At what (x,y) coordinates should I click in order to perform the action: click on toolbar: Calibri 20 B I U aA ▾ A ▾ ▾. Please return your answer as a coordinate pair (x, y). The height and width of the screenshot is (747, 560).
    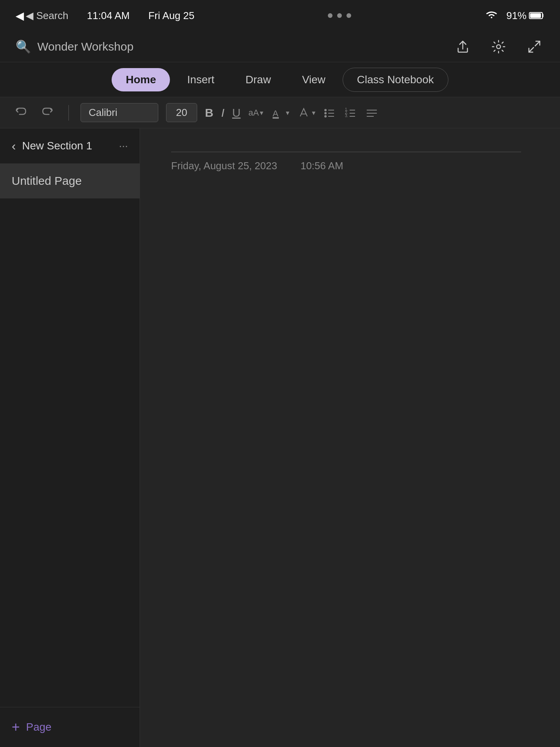
    Looking at the image, I should click on (280, 113).